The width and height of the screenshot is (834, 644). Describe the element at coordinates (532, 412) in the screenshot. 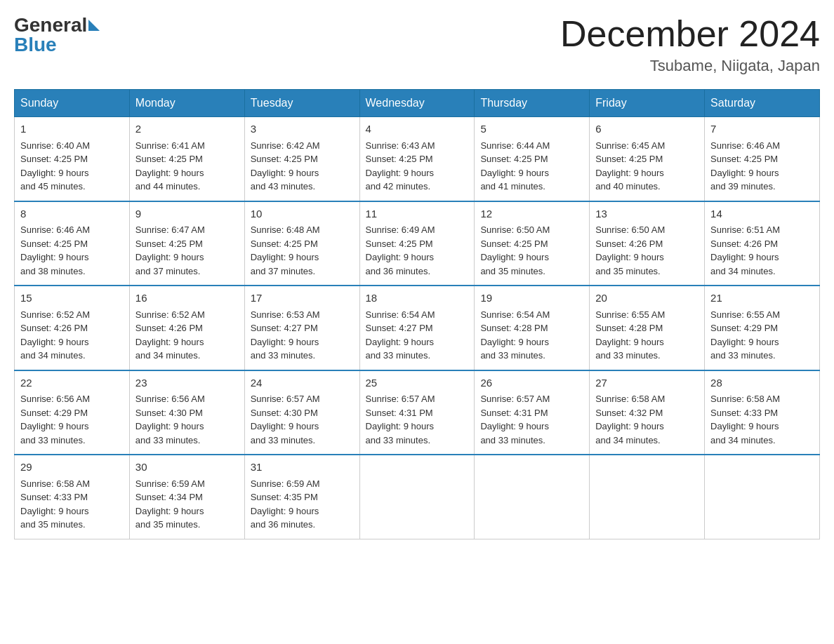

I see `calendar-cell: 26Sunrise: 6:57 AMSunset: 4:31 PMDayligh…` at that location.